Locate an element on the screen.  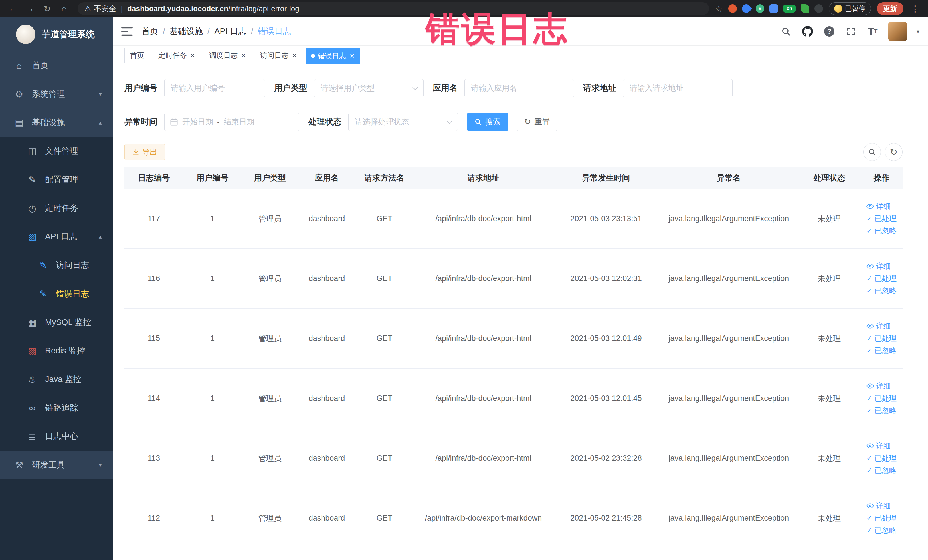
sidebar-item-mysql-monitor: ▦MySQL 监控 is located at coordinates (56, 322).